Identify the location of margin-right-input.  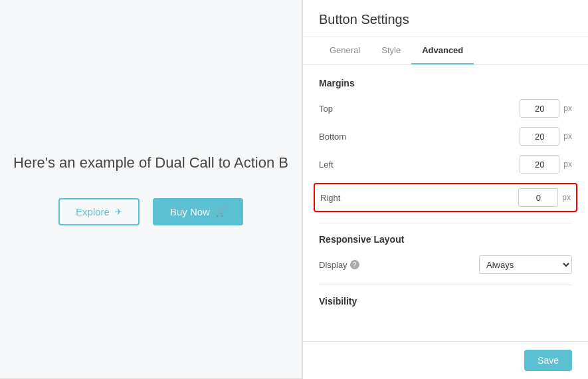
(538, 197).